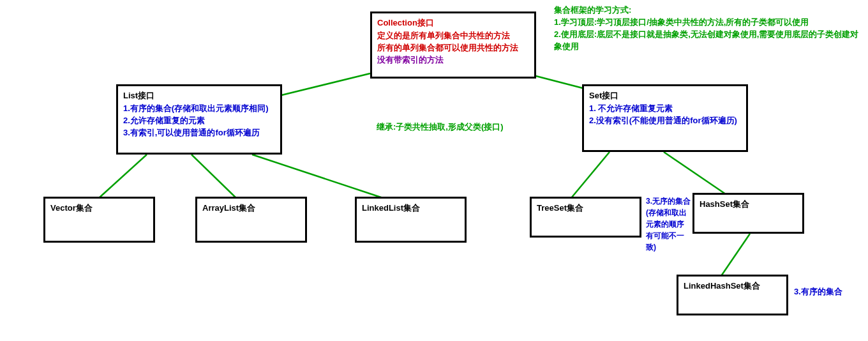 Image resolution: width=868 pixels, height=341 pixels. Describe the element at coordinates (199, 121) in the screenshot. I see `list-l2: 2.允许存储重复的元素` at that location.